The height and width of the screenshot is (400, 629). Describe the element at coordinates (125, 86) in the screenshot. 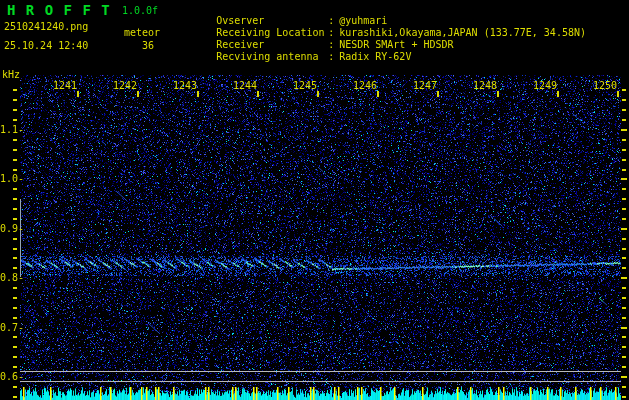

I see `time-label: 1242` at that location.